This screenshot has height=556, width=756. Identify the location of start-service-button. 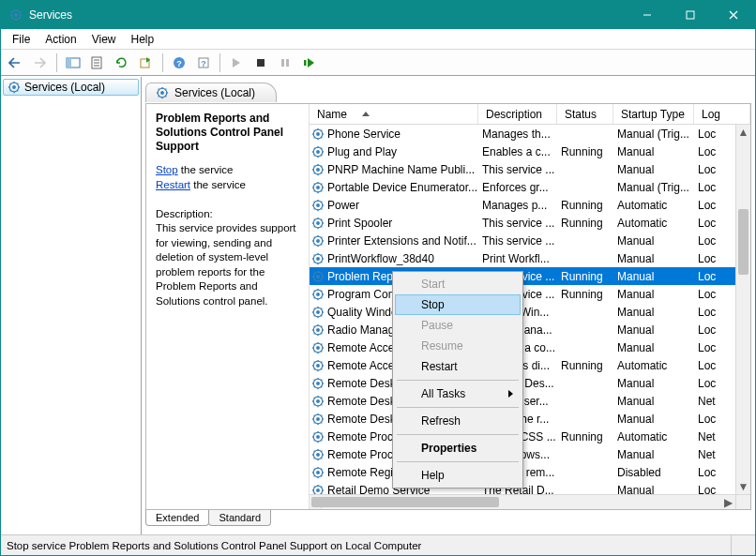
(236, 63).